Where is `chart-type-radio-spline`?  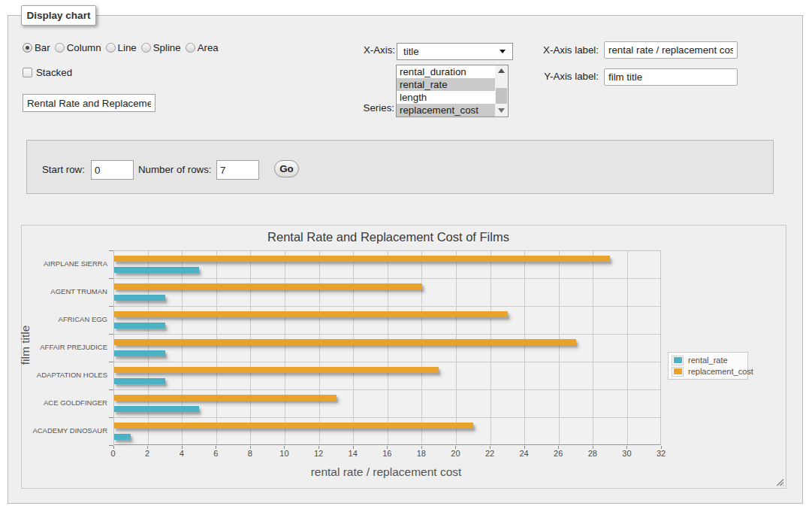 chart-type-radio-spline is located at coordinates (146, 48).